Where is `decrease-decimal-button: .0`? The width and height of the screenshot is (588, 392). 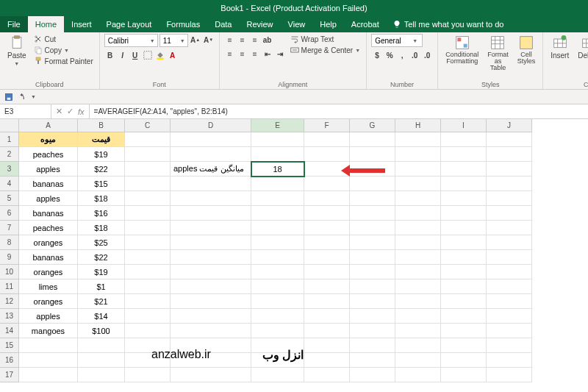 decrease-decimal-button: .0 is located at coordinates (427, 55).